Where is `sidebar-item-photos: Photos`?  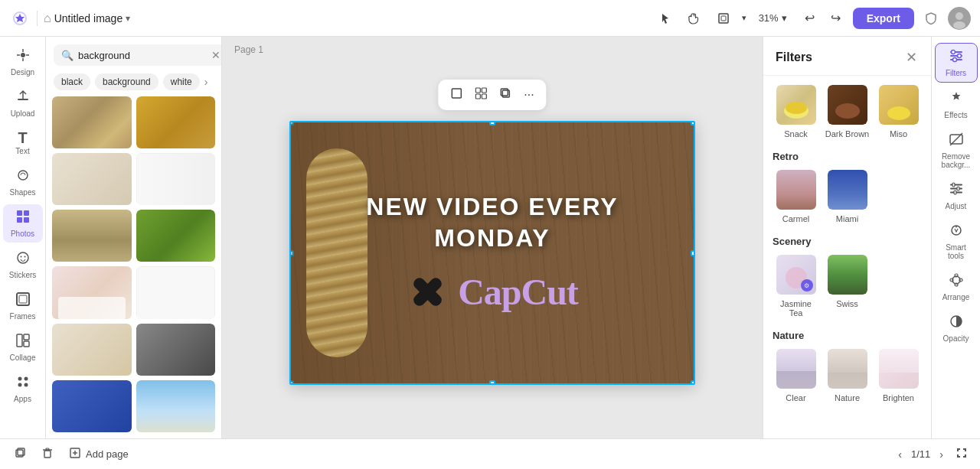 sidebar-item-photos: Photos is located at coordinates (23, 223).